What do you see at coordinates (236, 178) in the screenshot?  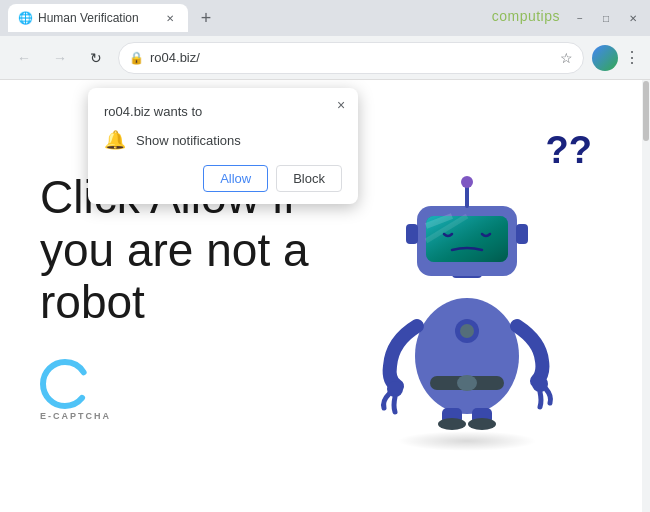 I see `allow-button: Allow` at bounding box center [236, 178].